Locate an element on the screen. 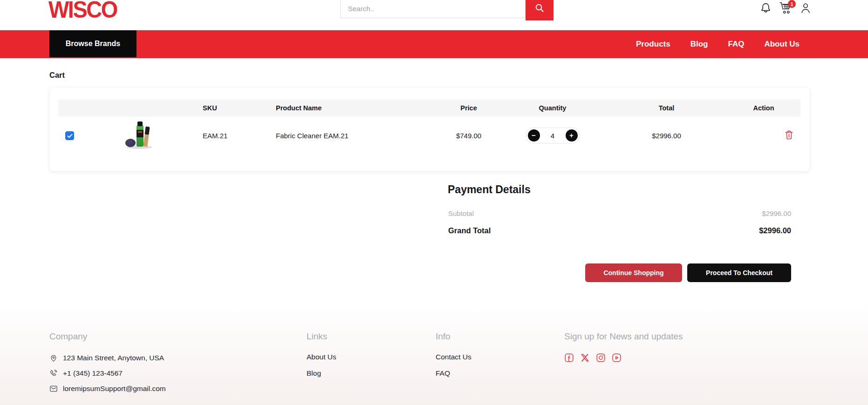  nav-link-blog: Blog is located at coordinates (699, 44).